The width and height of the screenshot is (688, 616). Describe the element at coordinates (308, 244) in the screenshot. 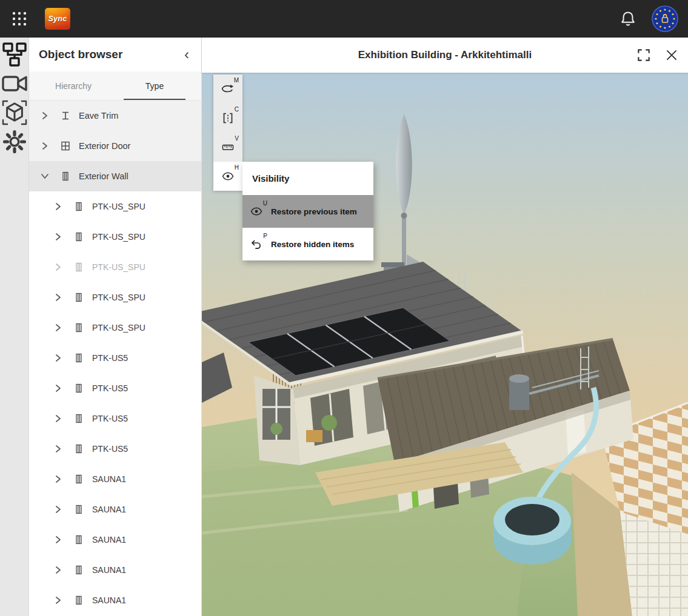

I see `visibility-menu-item: P Restore hidden items` at that location.